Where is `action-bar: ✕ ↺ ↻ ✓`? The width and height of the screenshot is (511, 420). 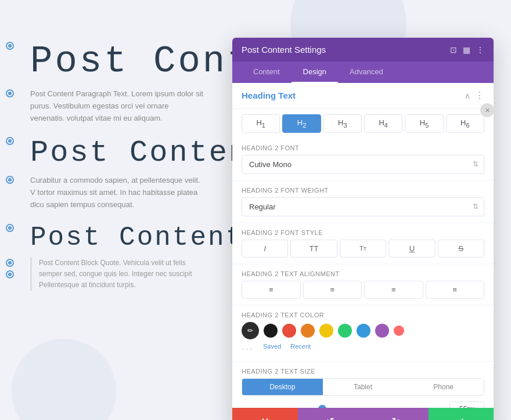 action-bar: ✕ ↺ ↻ ✓ is located at coordinates (363, 414).